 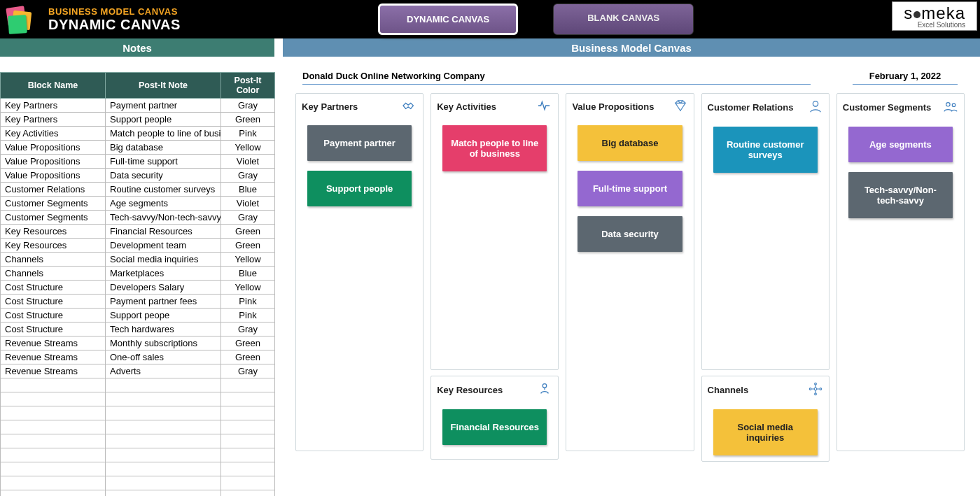 What do you see at coordinates (164, 316) in the screenshot?
I see `cell-note: Support peope` at bounding box center [164, 316].